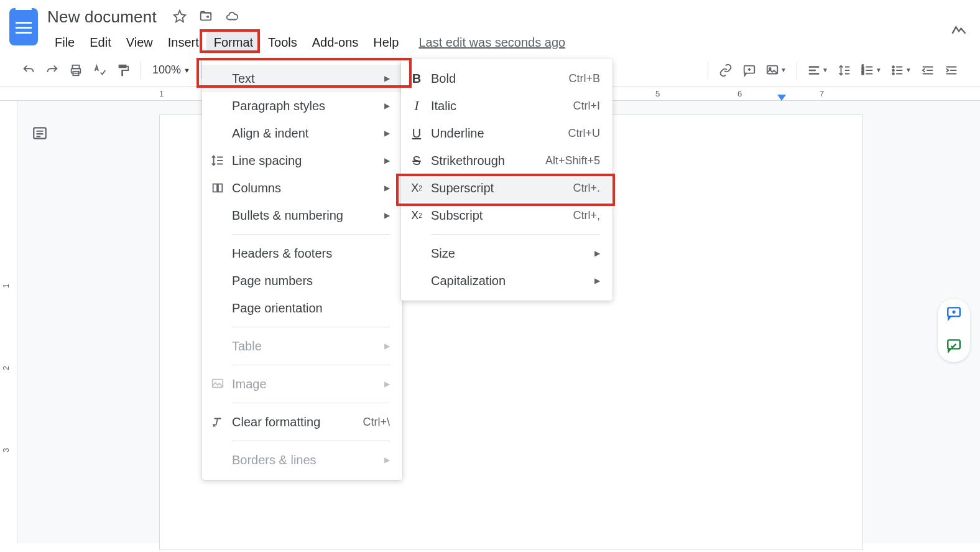 Image resolution: width=980 pixels, height=552 pixels. Describe the element at coordinates (928, 70) in the screenshot. I see `decrease-indent-button` at that location.